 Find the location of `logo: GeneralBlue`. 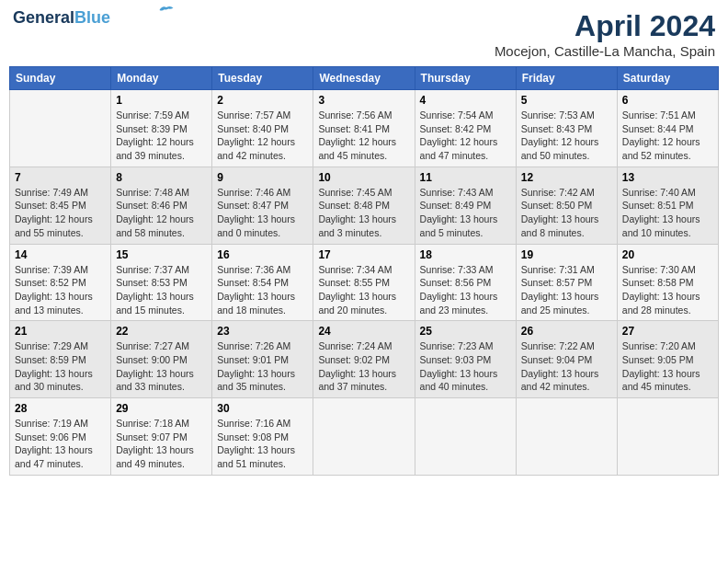

logo: GeneralBlue is located at coordinates (94, 18).